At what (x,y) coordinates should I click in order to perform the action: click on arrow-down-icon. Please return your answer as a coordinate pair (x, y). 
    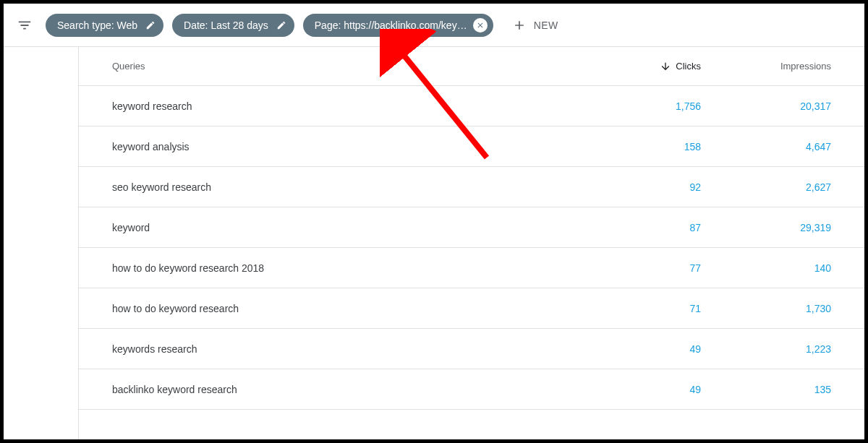
    Looking at the image, I should click on (665, 66).